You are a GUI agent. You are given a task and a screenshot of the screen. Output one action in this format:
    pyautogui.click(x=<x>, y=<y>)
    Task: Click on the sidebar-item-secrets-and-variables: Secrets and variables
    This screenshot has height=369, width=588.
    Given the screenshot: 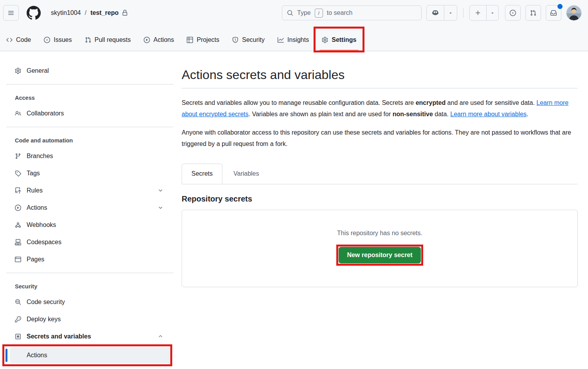 What is the action you would take?
    pyautogui.click(x=88, y=337)
    